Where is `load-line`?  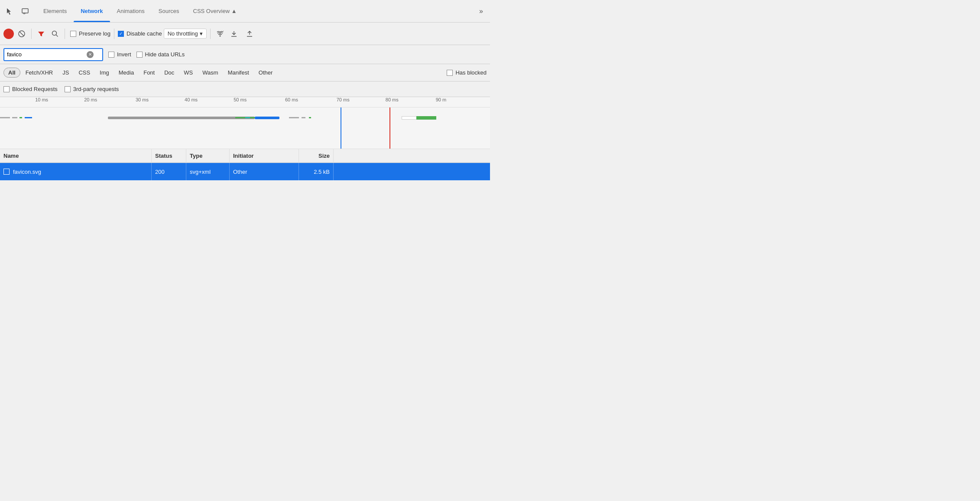 load-line is located at coordinates (390, 128).